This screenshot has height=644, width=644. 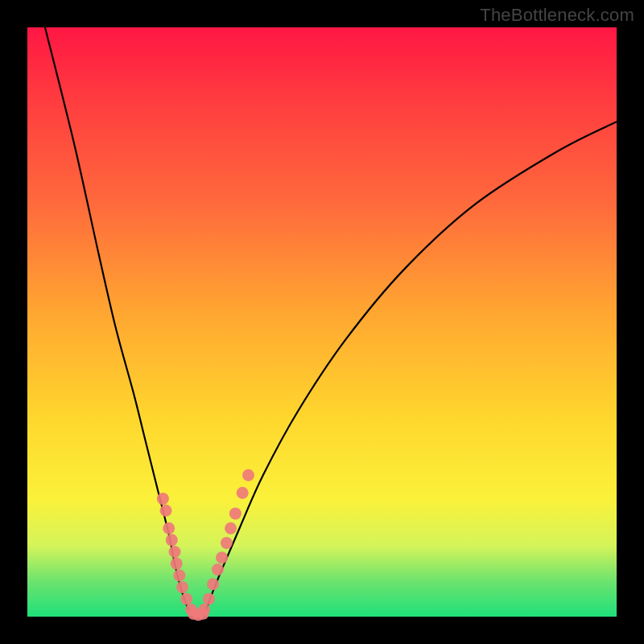 What do you see at coordinates (206, 545) in the screenshot?
I see `marker-layer` at bounding box center [206, 545].